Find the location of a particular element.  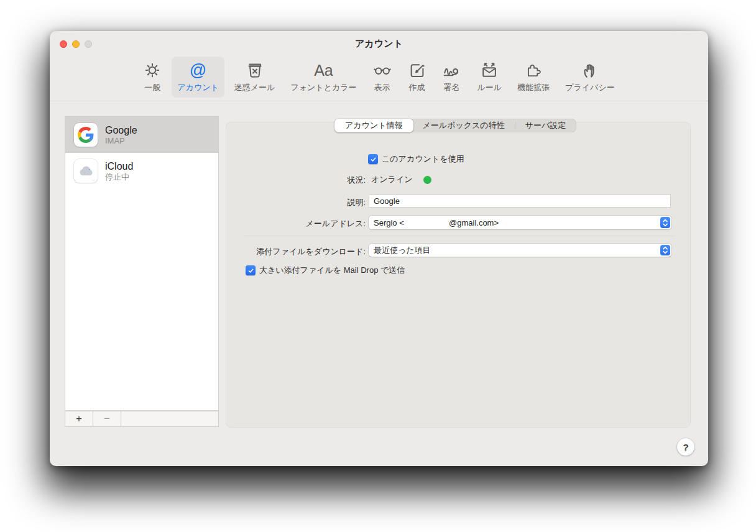

download-attachments-popup: 最近使った項目 is located at coordinates (520, 250).